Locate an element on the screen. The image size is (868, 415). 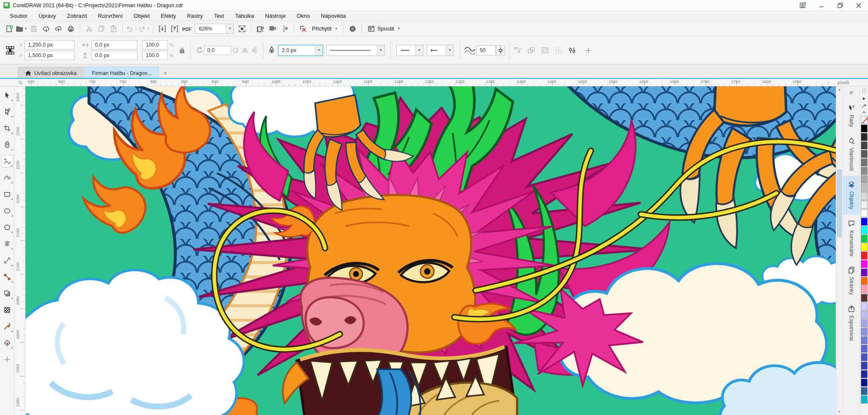
snap-to-grid-button is located at coordinates (559, 50).